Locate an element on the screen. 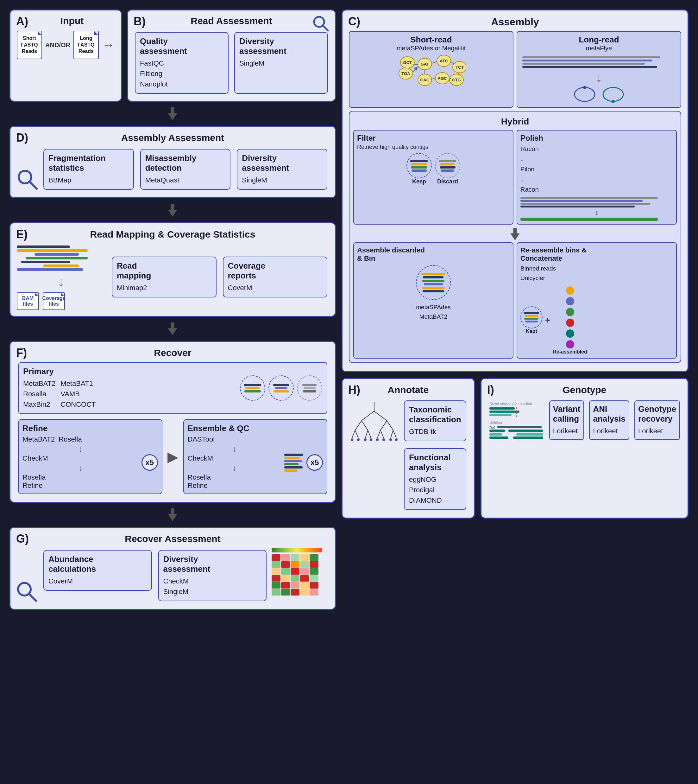 Image resolution: width=698 pixels, height=784 pixels. short-read-tools: metaSPAdes or MegaHit is located at coordinates (431, 48).